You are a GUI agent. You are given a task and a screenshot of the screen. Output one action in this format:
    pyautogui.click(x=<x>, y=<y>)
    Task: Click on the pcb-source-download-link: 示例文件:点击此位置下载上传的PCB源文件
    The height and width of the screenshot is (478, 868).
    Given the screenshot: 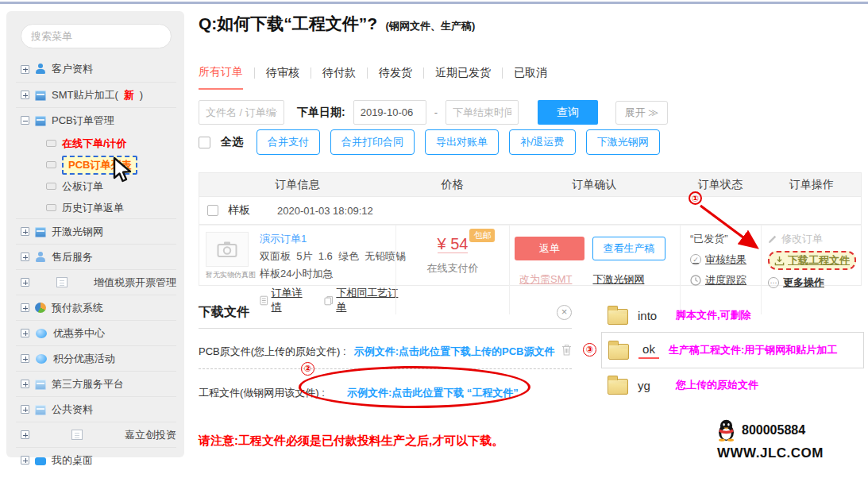 What is the action you would take?
    pyautogui.click(x=454, y=352)
    